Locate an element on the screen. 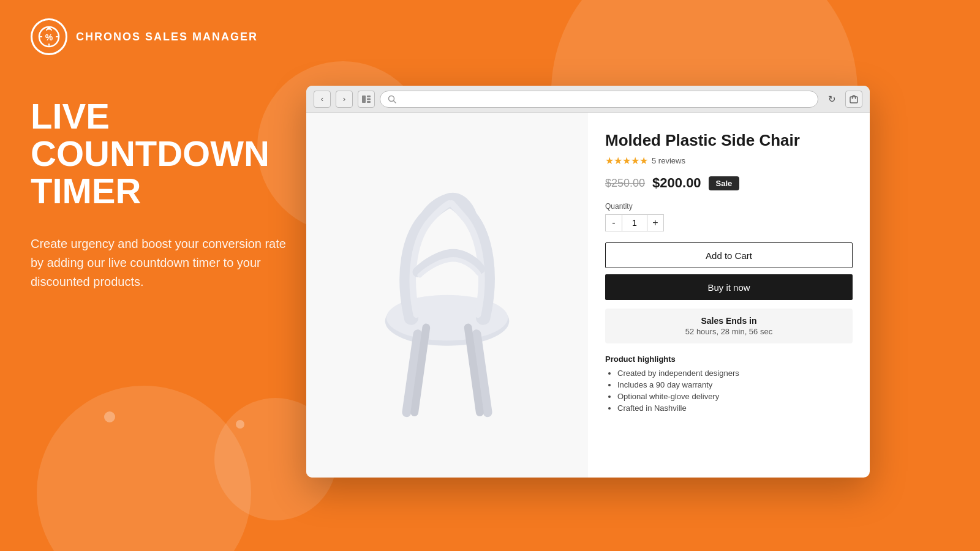 Image resolution: width=980 pixels, height=551 pixels. address-bar is located at coordinates (599, 99).